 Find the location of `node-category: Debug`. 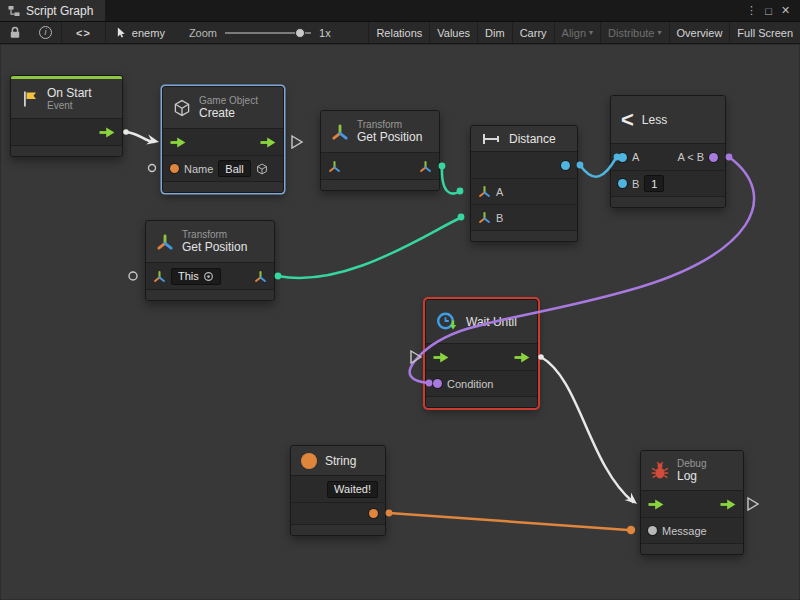

node-category: Debug is located at coordinates (692, 464).